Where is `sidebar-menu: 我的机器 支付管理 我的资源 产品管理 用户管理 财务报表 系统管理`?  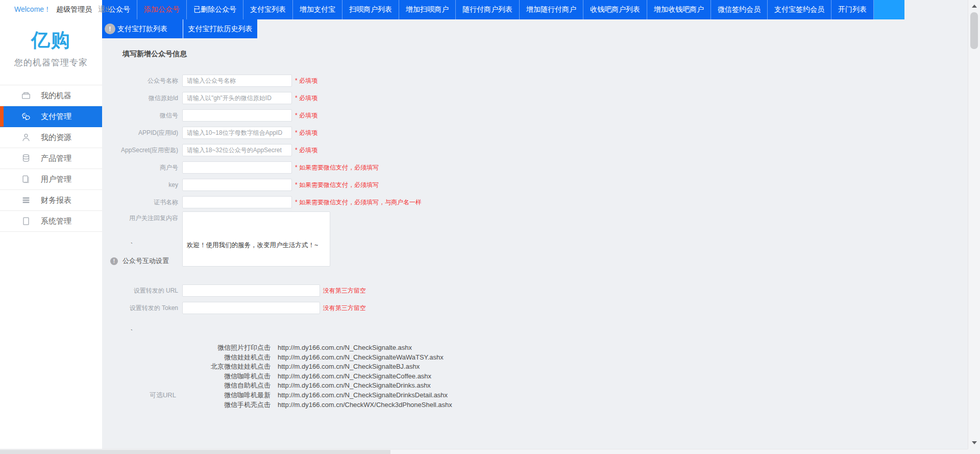 sidebar-menu: 我的机器 支付管理 我的资源 产品管理 用户管理 财务报表 系统管理 is located at coordinates (51, 158).